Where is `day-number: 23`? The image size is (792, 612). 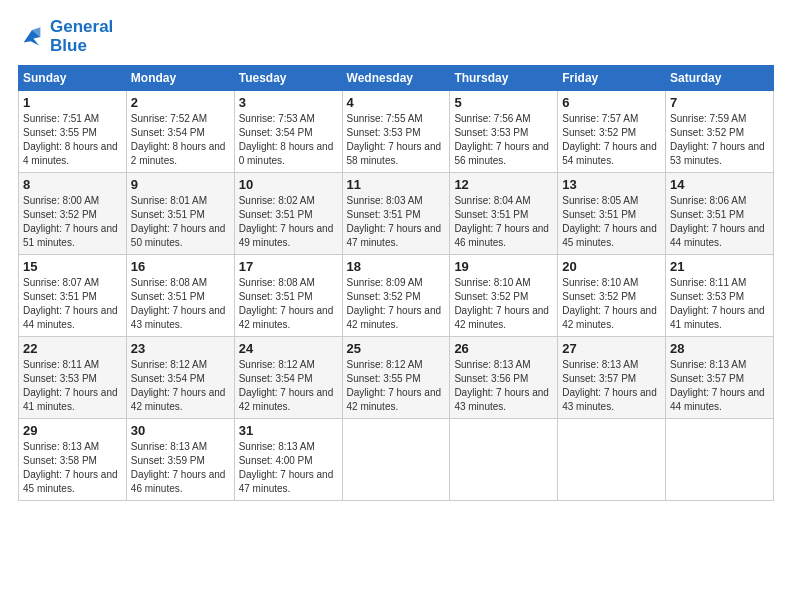 day-number: 23 is located at coordinates (180, 348).